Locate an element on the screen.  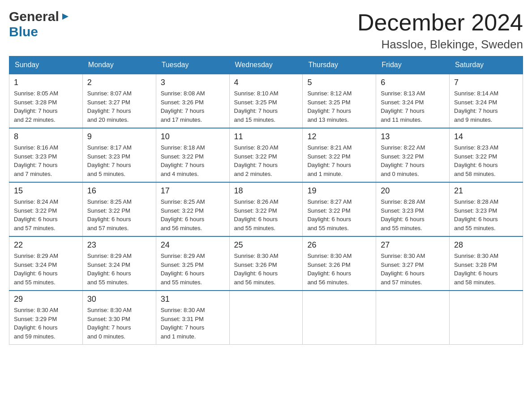
day-number: 14 is located at coordinates (486, 137).